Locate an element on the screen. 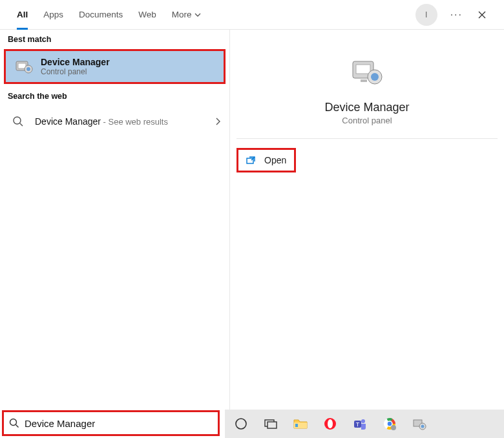 The image size is (504, 438). cortana-icon is located at coordinates (241, 424).